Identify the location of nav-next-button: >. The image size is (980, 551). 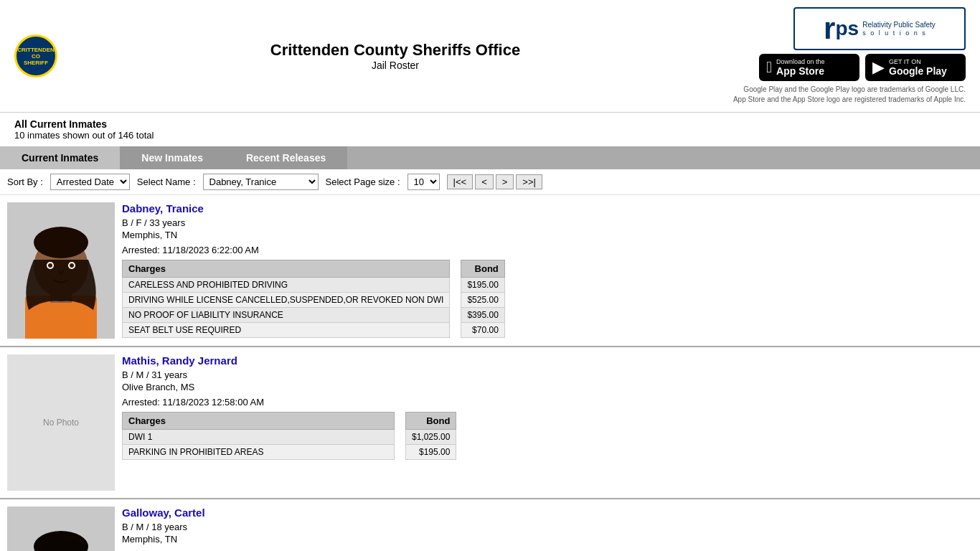
(505, 182).